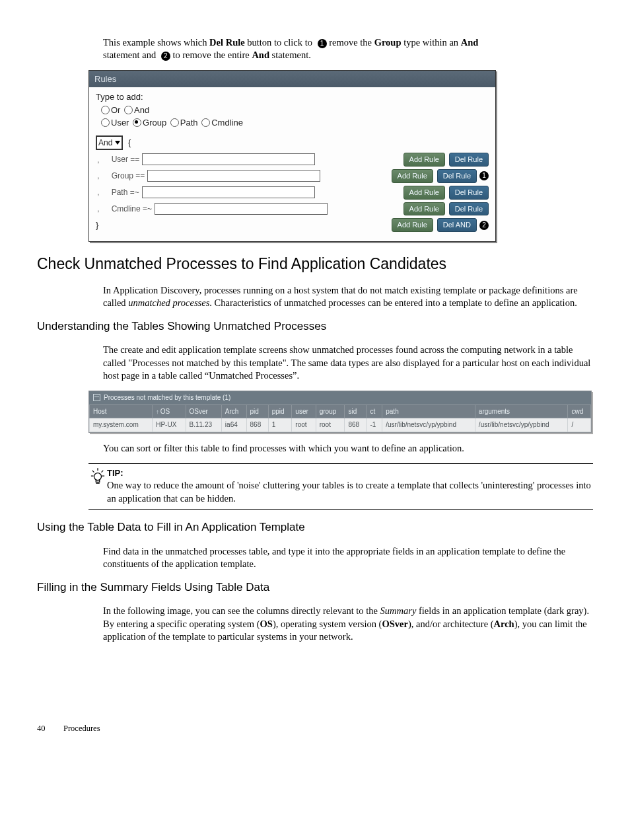  I want to click on rule-row-path: , Path =~ Add Rule Del Rule, so click(292, 193).